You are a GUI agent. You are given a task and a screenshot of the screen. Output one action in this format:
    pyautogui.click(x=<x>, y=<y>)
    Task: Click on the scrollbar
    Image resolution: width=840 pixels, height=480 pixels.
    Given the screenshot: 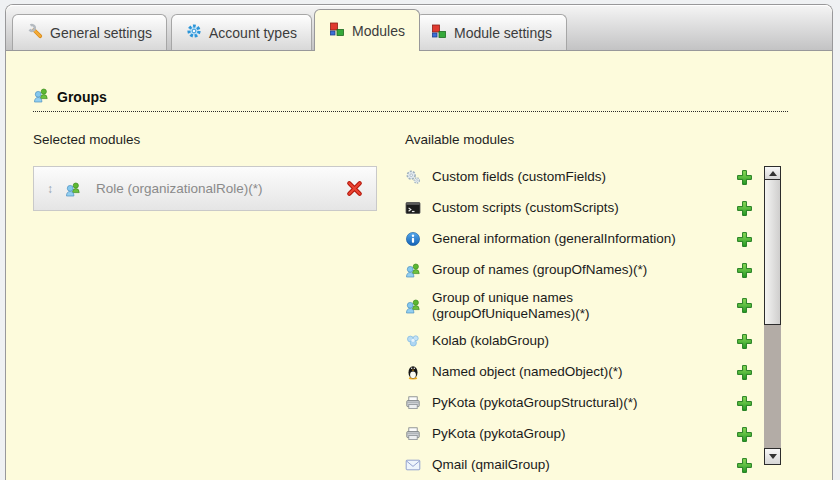 What is the action you would take?
    pyautogui.click(x=772, y=316)
    